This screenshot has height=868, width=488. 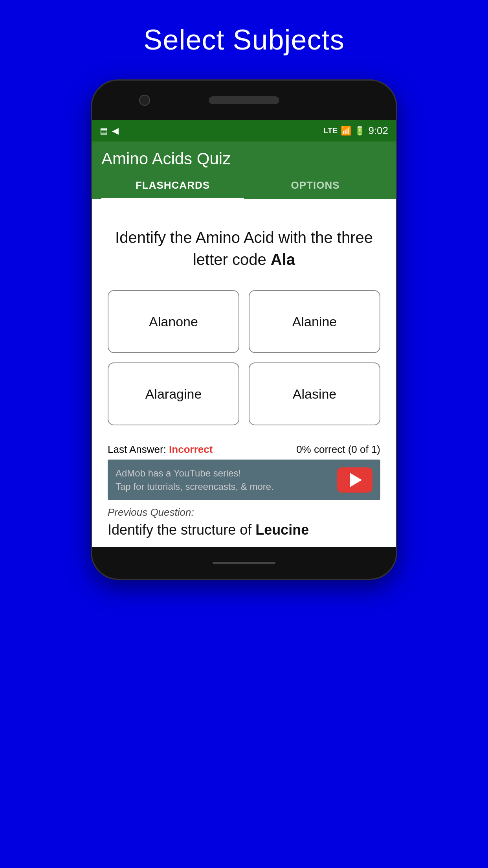 I want to click on status-bar: ▤ ◀ LTE 📶 🔋 9:02, so click(x=244, y=131).